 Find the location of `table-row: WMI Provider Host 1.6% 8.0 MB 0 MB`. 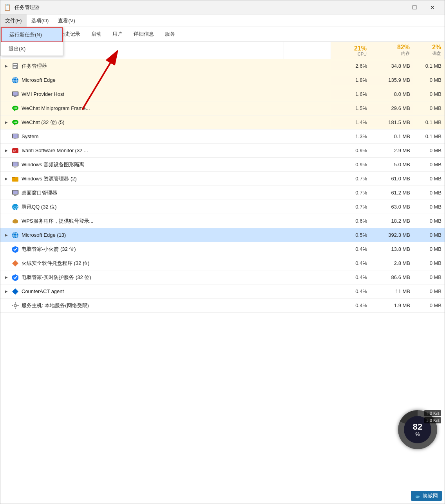

table-row: WMI Provider Host 1.6% 8.0 MB 0 MB is located at coordinates (222, 94).